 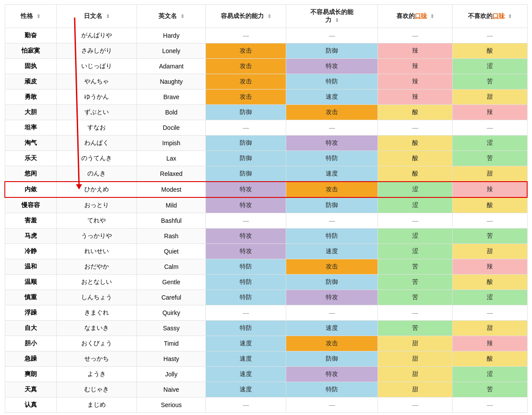 I want to click on cell-hard-grow: 攻击, so click(x=332, y=190).